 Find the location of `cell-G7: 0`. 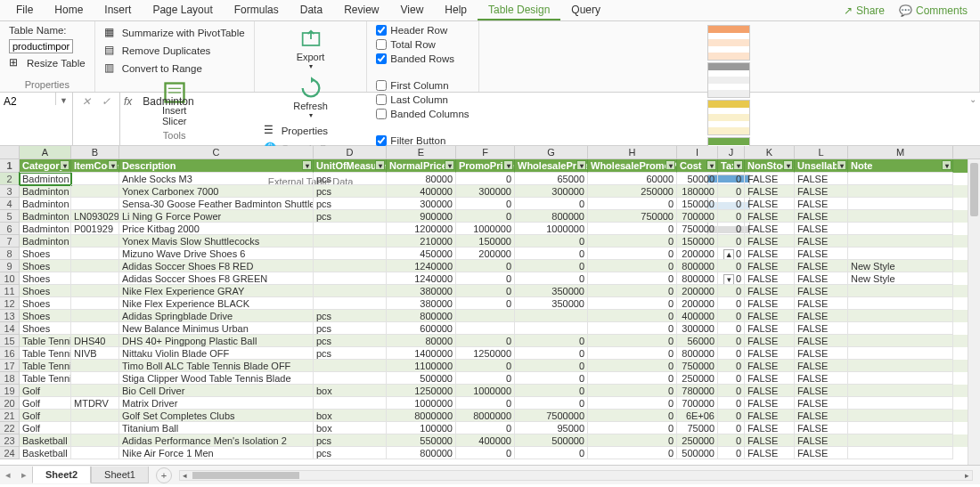

cell-G7: 0 is located at coordinates (551, 241).